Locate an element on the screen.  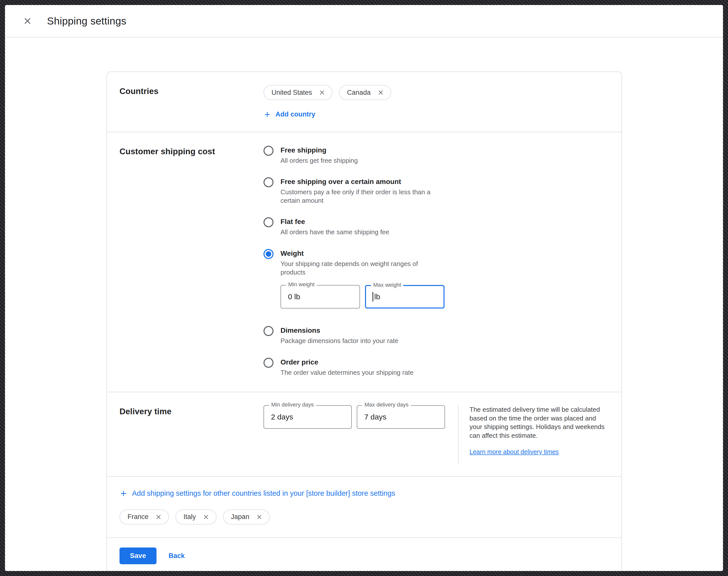
radio-option-dimensions: Dimensions Package dimensions factor int… is located at coordinates (436, 335).